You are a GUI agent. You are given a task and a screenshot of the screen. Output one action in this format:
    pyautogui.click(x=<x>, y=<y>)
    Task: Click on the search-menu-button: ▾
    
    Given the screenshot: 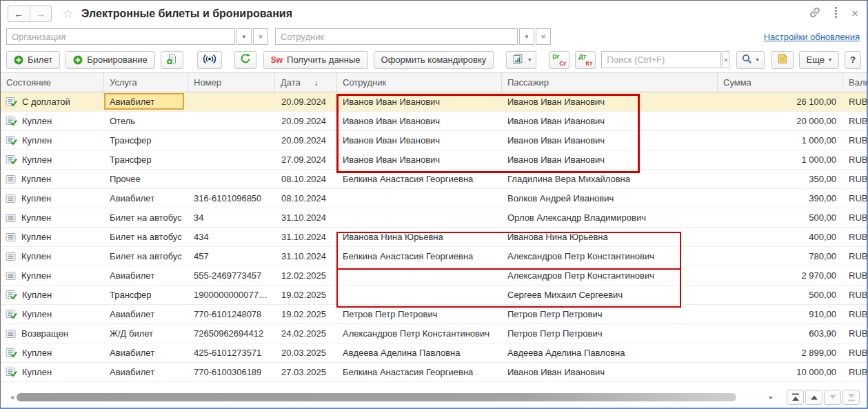 What is the action you would take?
    pyautogui.click(x=750, y=60)
    